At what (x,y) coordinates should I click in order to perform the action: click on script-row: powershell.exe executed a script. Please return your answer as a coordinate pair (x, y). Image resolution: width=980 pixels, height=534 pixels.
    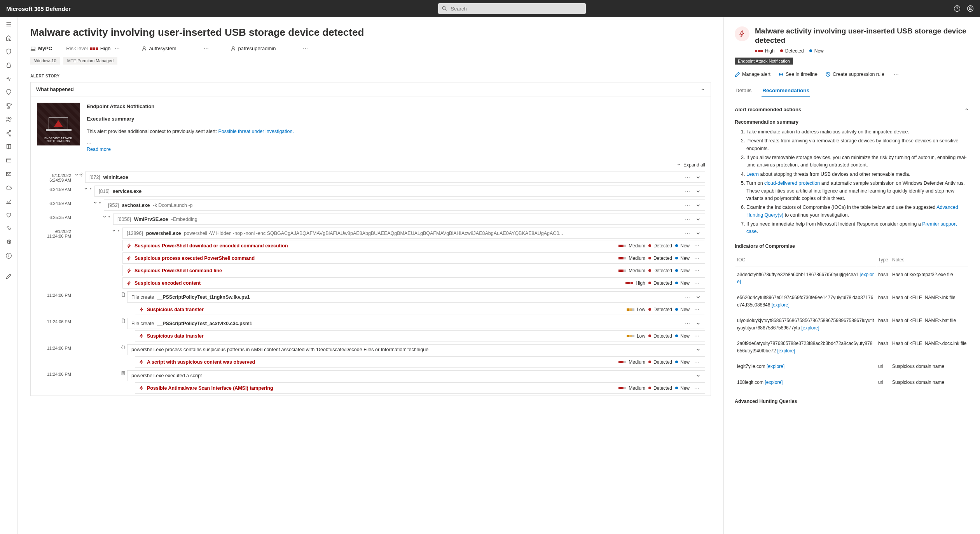
    Looking at the image, I should click on (416, 376).